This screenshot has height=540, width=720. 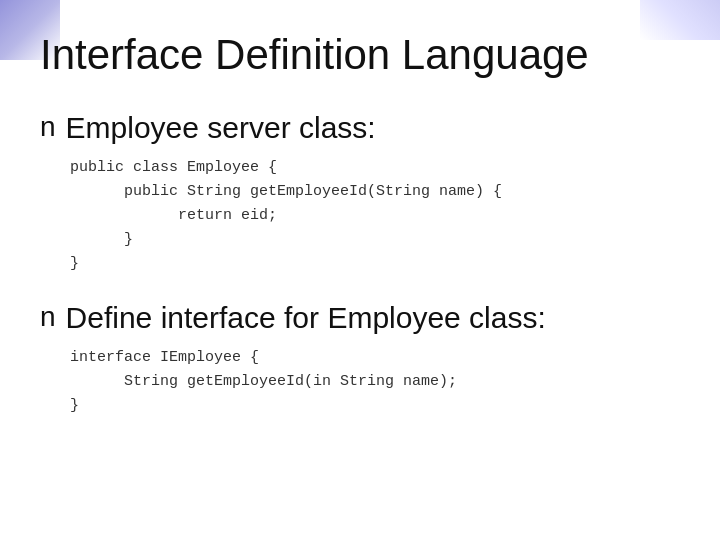 I want to click on bullet2: n, so click(x=48, y=317).